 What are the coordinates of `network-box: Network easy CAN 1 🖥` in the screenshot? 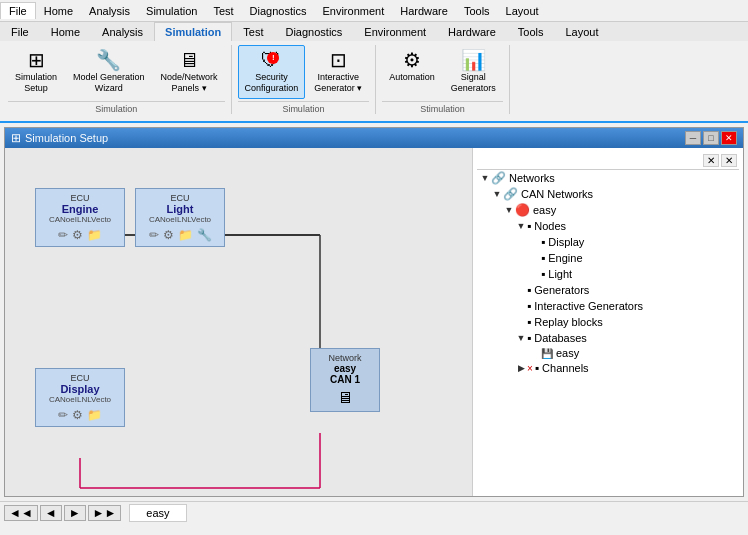 It's located at (345, 380).